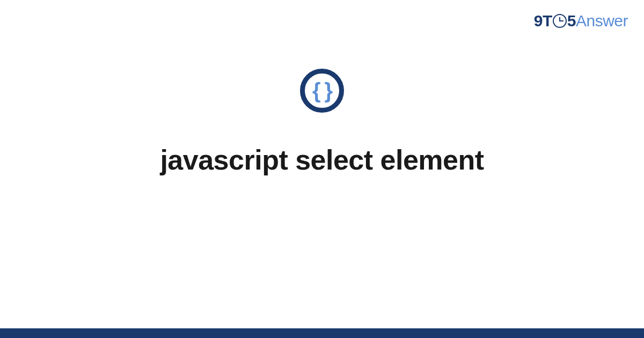 The width and height of the screenshot is (644, 338). Describe the element at coordinates (572, 21) in the screenshot. I see `logo-text-5: 5` at that location.